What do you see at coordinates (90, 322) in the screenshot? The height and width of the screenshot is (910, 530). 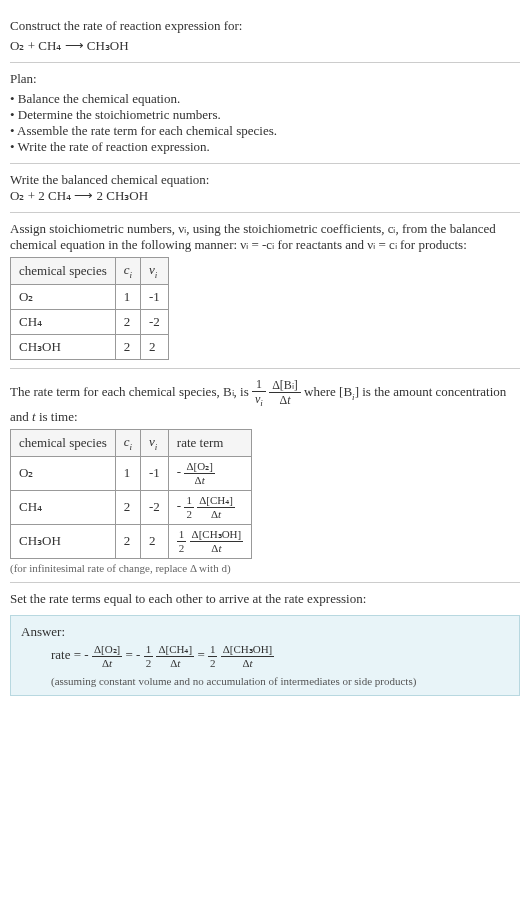 I see `table-row: CH₄ 2 -2` at bounding box center [90, 322].